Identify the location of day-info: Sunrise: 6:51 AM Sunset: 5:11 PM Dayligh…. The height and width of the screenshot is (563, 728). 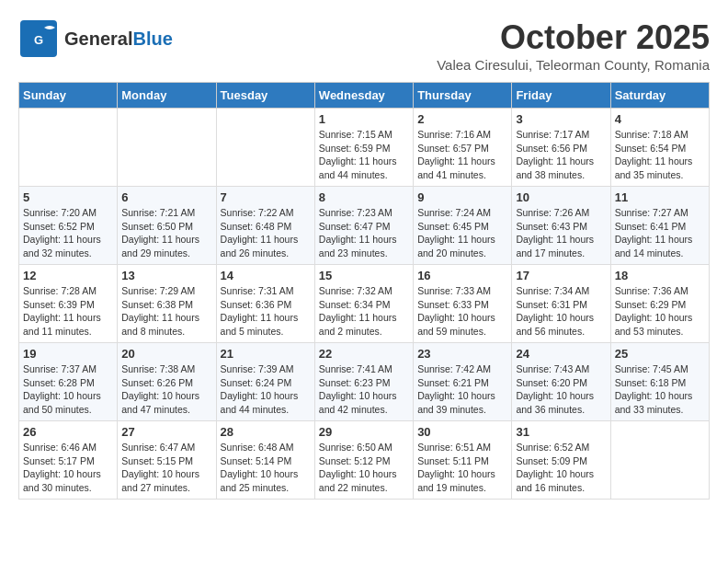
(462, 467).